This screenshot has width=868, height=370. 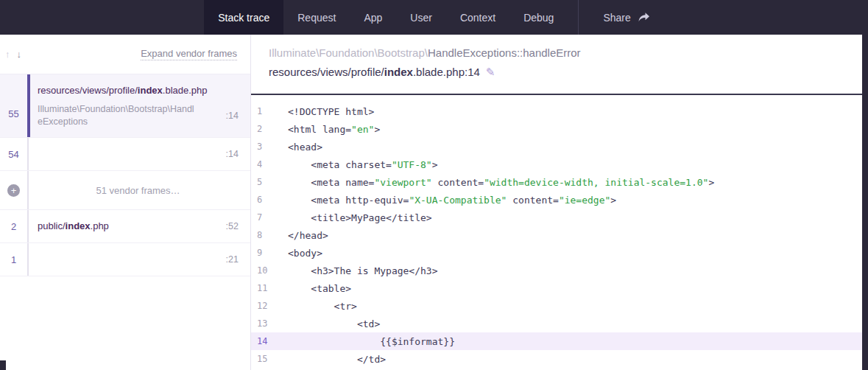 What do you see at coordinates (560, 235) in the screenshot?
I see `code-line-8: 8</head>` at bounding box center [560, 235].